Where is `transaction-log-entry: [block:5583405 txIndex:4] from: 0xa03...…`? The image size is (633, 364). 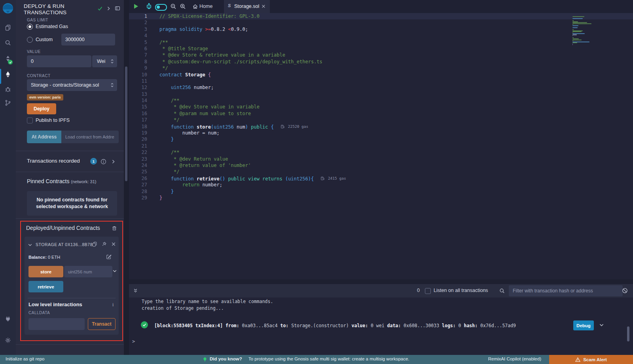 transaction-log-entry: [block:5583405 txIndex:4] from: 0xa03...… is located at coordinates (335, 326).